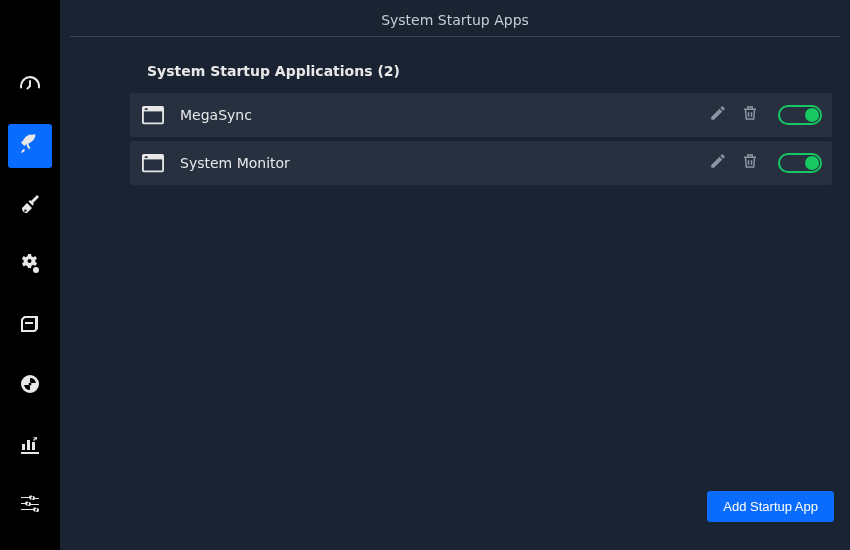  Describe the element at coordinates (30, 266) in the screenshot. I see `sidebar-item-settings` at that location.